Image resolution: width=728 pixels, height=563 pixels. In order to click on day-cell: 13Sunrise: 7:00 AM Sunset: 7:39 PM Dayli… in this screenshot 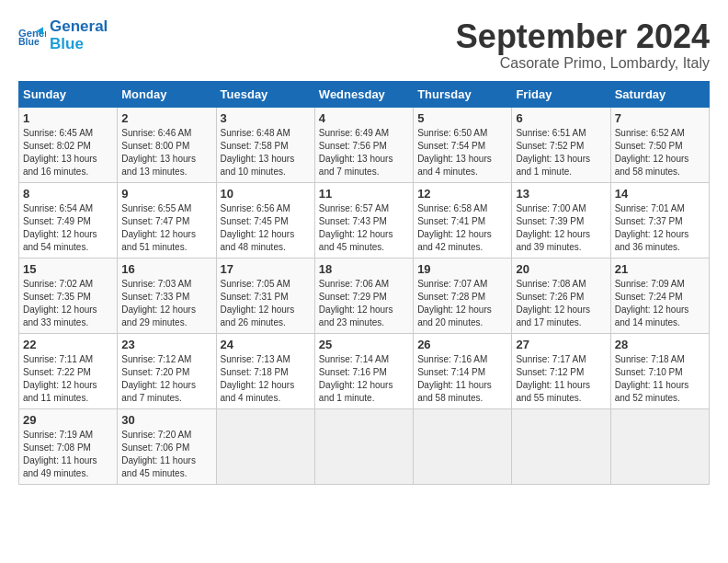, I will do `click(561, 220)`.